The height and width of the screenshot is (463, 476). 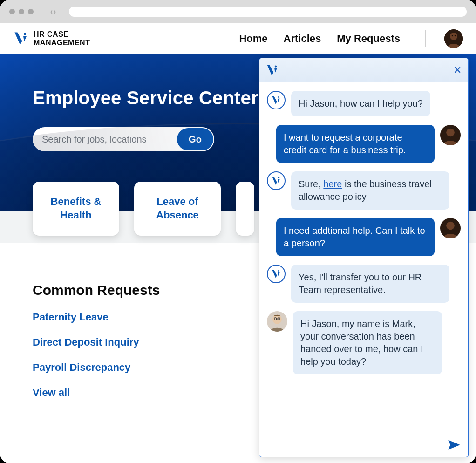 I want to click on chat-input-row, so click(x=364, y=444).